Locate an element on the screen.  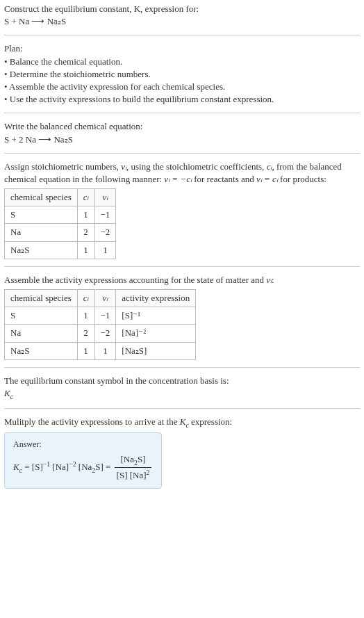
construct-text: Construct the equilibrium constant, K, e… is located at coordinates (101, 8).